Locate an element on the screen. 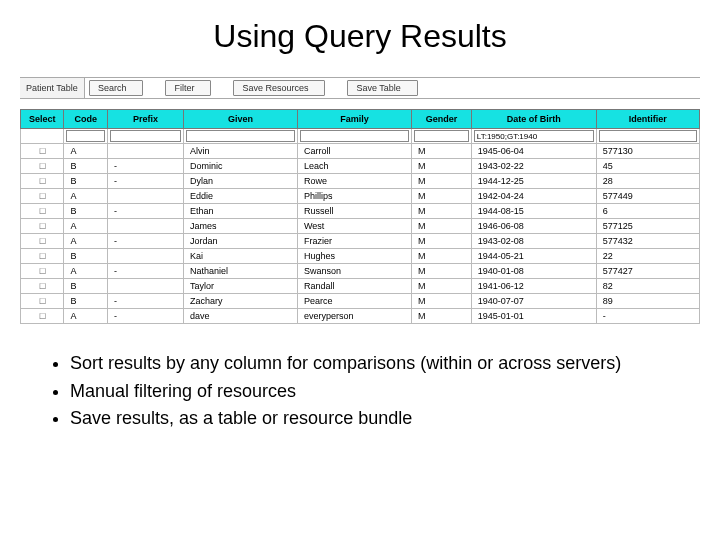 The image size is (720, 540). filter-code is located at coordinates (85, 136).